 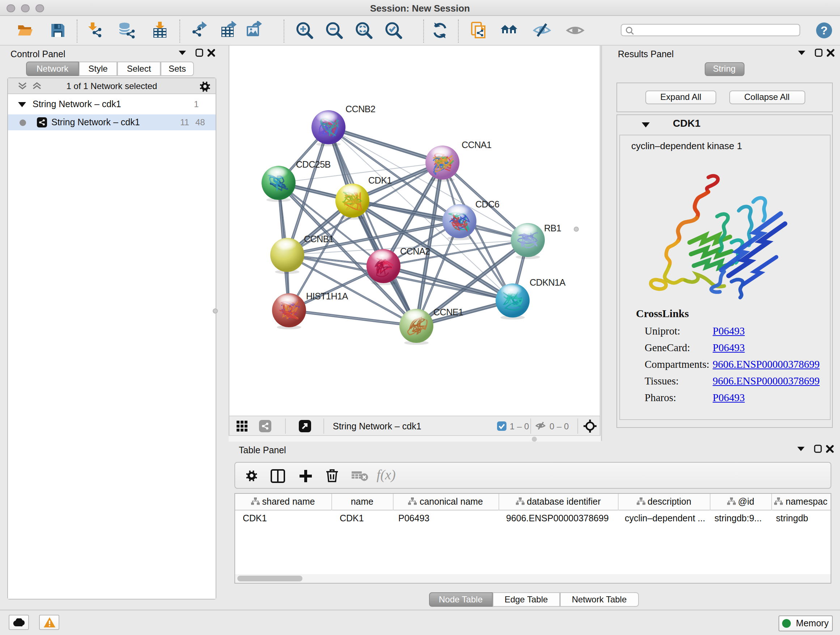 I want to click on svg-text: CCNA1, so click(x=476, y=144).